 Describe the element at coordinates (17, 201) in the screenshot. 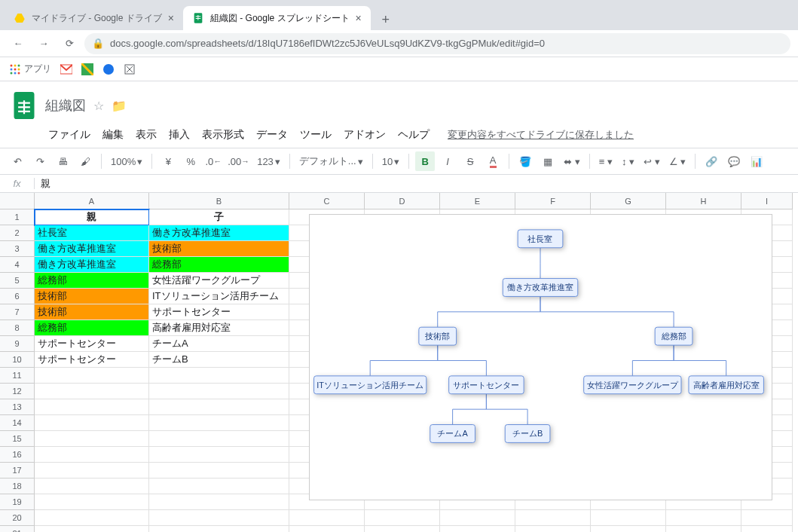

I see `select-all-corner` at that location.